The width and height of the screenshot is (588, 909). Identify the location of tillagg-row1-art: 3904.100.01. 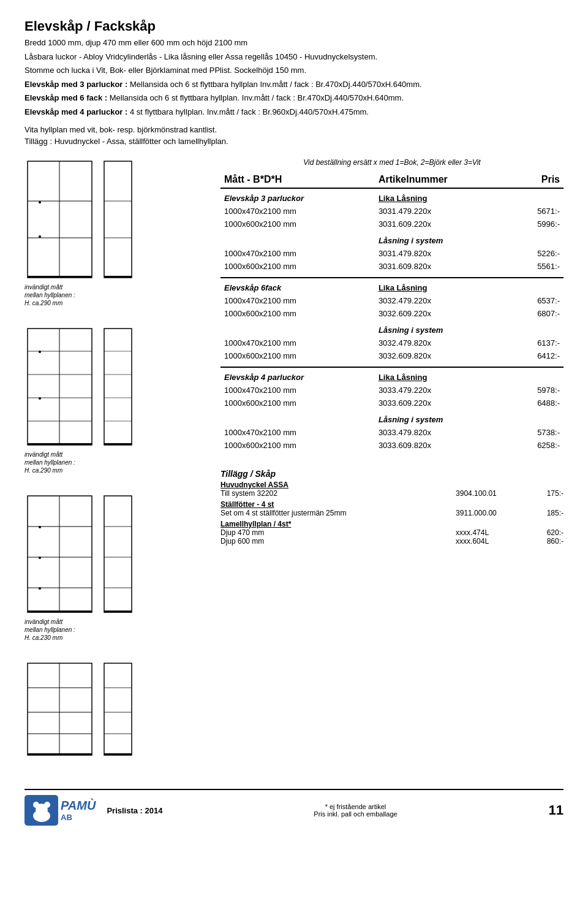
(494, 493).